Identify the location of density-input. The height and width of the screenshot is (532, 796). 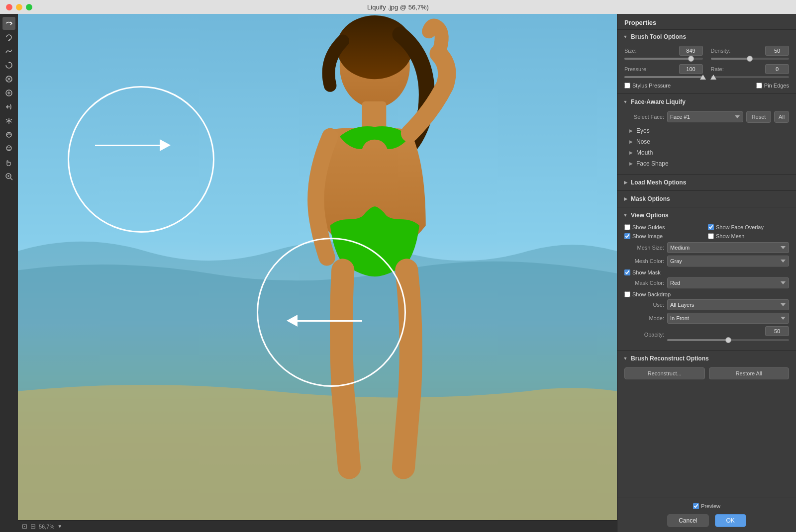
(777, 51).